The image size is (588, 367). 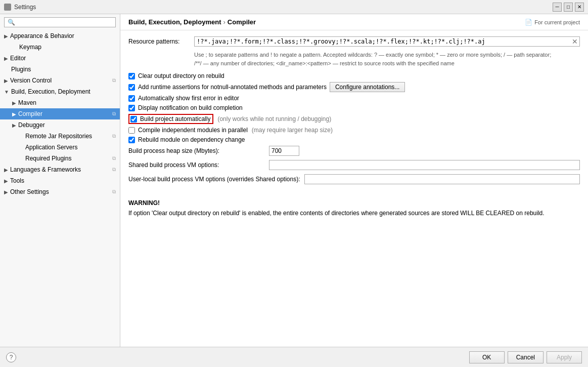 I want to click on build-automatically-checkbox, so click(x=133, y=119).